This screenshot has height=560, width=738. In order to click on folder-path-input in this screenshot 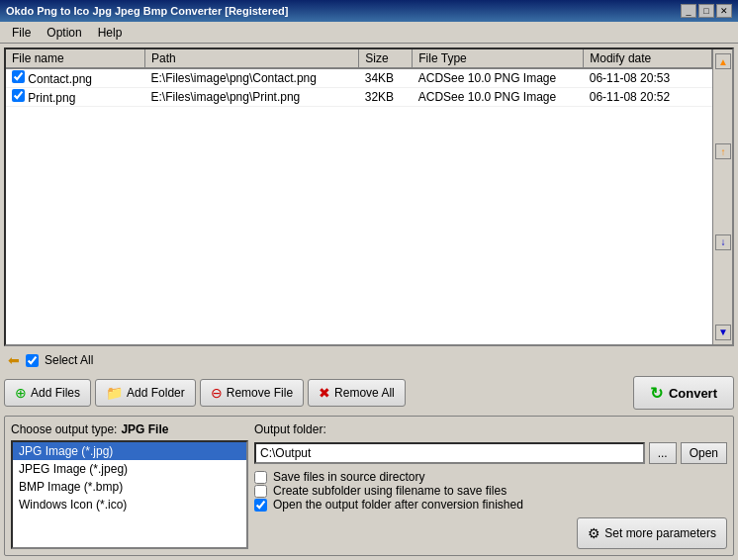, I will do `click(449, 453)`.